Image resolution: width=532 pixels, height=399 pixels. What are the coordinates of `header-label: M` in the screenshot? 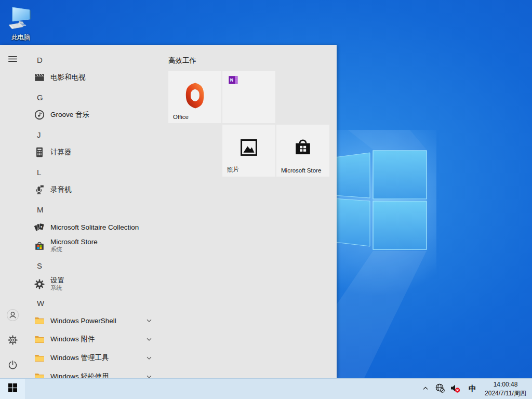 It's located at (41, 210).